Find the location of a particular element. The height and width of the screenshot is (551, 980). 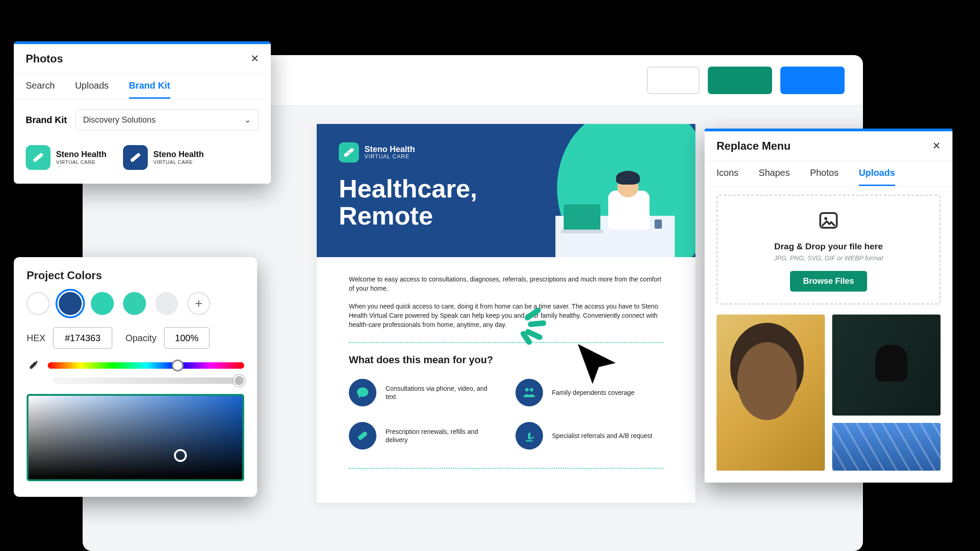

saturation-thumb is located at coordinates (180, 455).